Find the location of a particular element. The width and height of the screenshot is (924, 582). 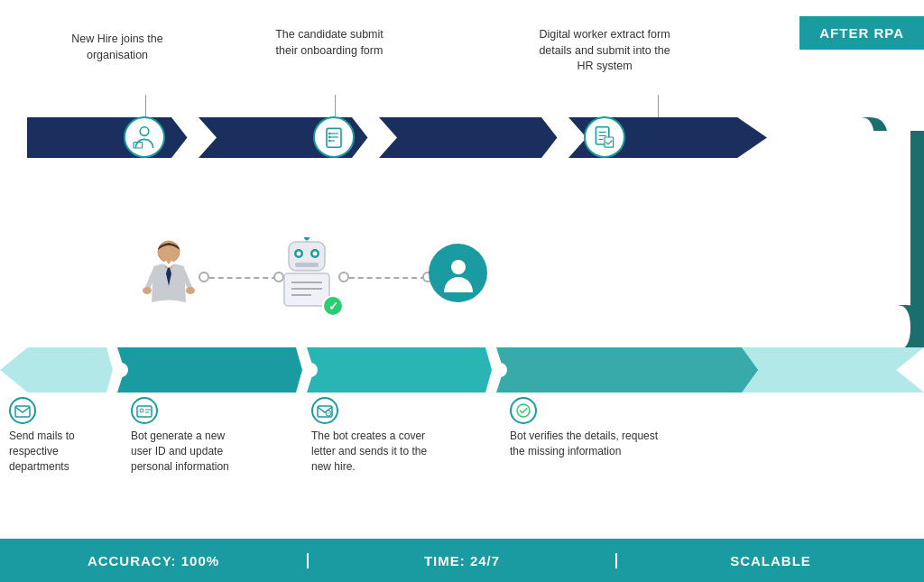

bot-figure: ✓ is located at coordinates (307, 274).